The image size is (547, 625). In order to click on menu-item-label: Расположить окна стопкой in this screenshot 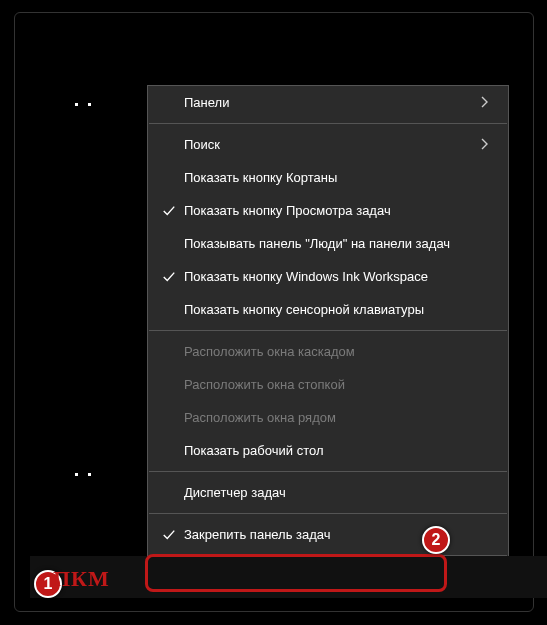, I will do `click(337, 384)`.